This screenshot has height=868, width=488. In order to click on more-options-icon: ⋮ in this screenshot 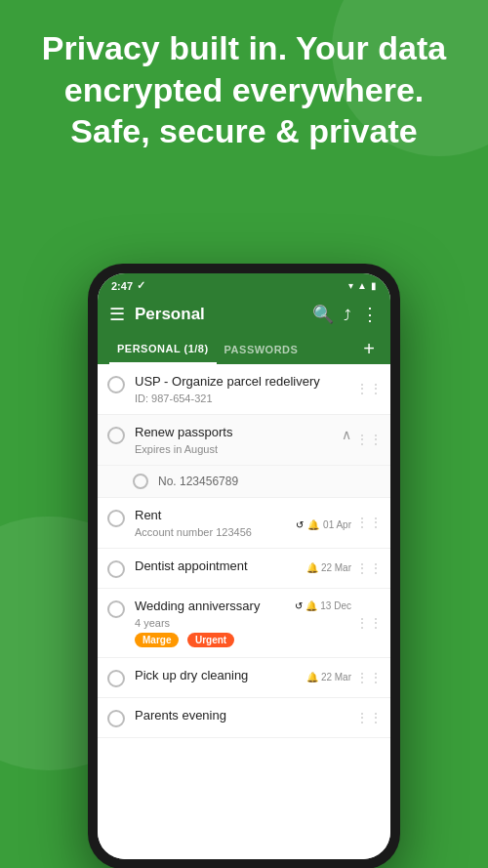, I will do `click(370, 314)`.